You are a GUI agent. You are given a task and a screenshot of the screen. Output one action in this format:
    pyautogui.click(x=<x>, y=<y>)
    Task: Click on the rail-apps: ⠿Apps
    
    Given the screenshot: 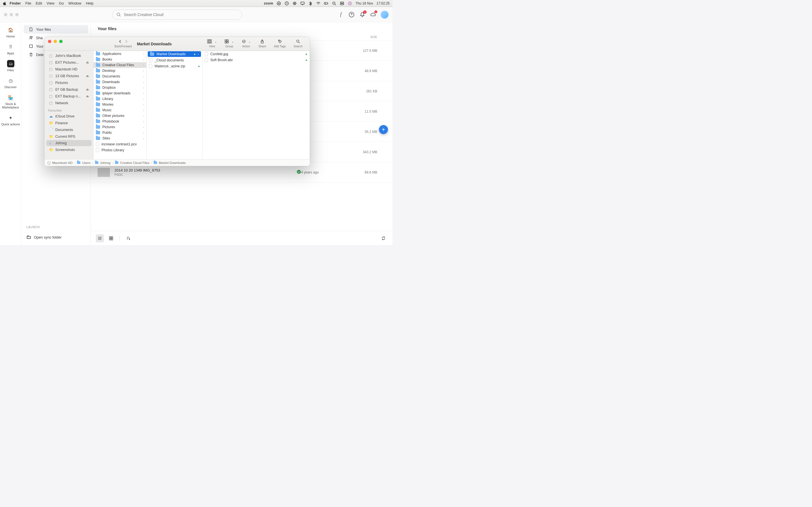 What is the action you would take?
    pyautogui.click(x=11, y=49)
    